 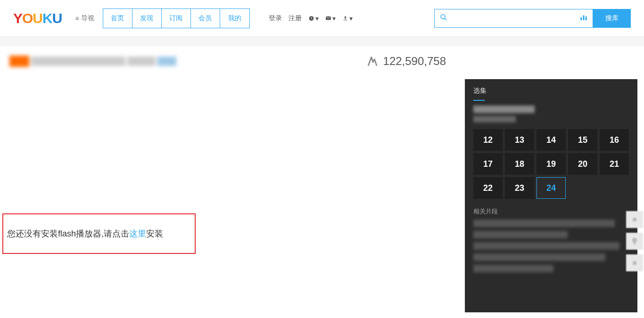 What do you see at coordinates (551, 209) in the screenshot?
I see `related-title: 相关片段` at bounding box center [551, 209].